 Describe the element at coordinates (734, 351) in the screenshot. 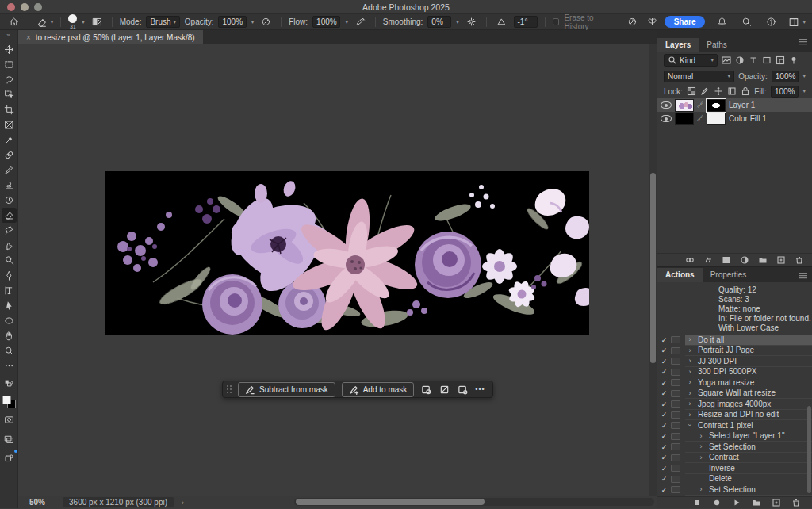

I see `action-item: ✓ ›Portrait JJ Page` at that location.